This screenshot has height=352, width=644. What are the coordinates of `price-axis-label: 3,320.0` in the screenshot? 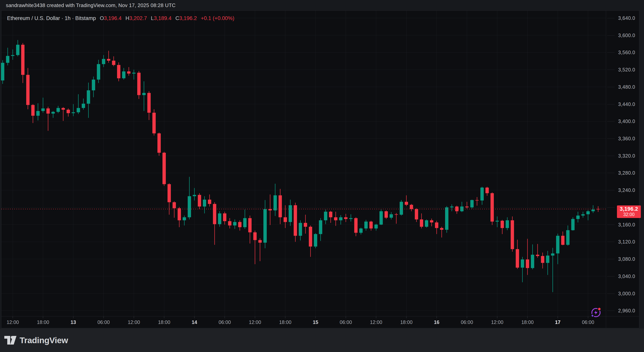 It's located at (623, 156).